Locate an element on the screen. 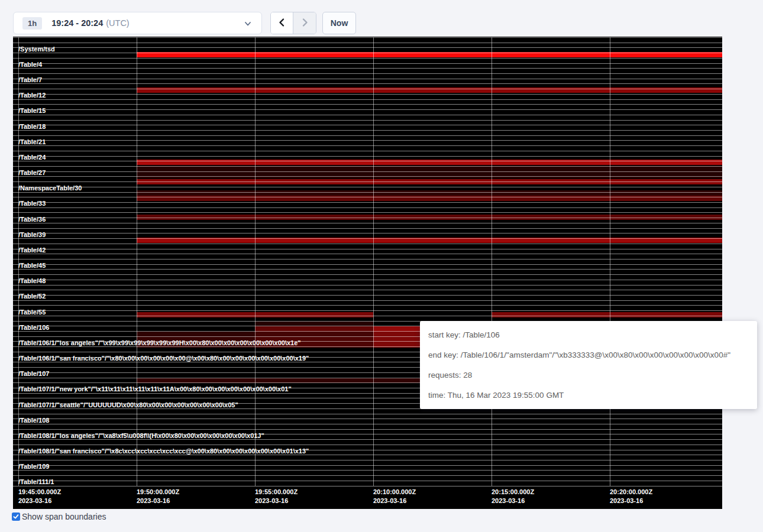 The image size is (763, 532). time-axis-tick: 20:20:00.000Z2023-03-16 is located at coordinates (631, 497).